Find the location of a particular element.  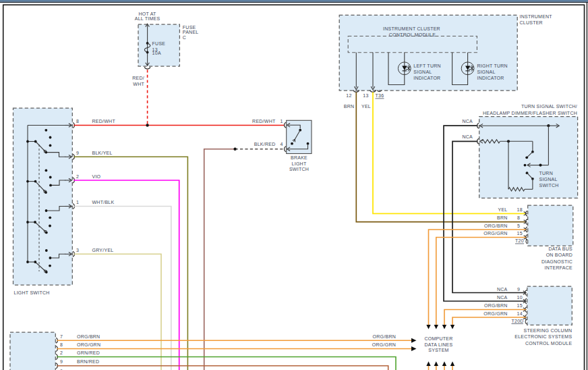

svg-text: 14 is located at coordinates (520, 313).